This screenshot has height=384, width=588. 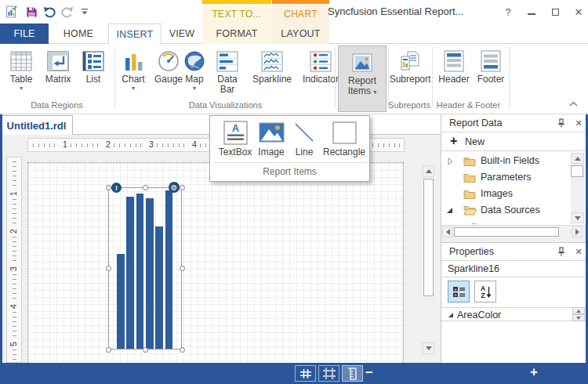 I want to click on popup-item-line: Line, so click(x=304, y=138).